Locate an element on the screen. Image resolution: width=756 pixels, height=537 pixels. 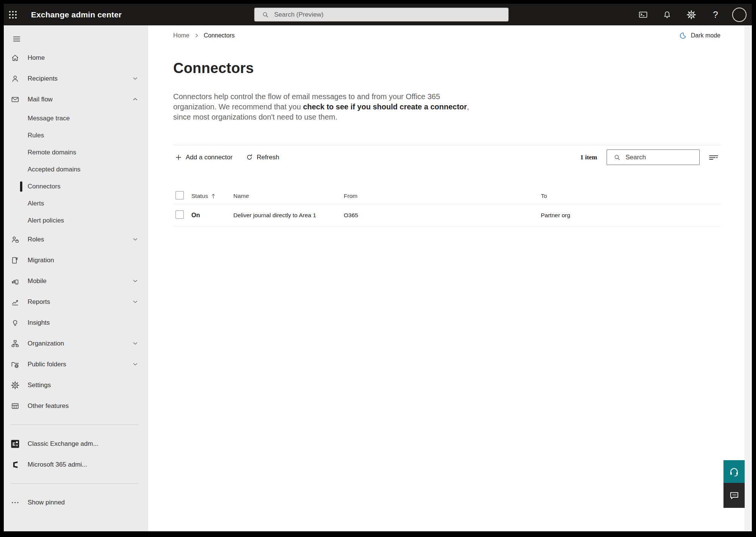
column-header-name: Name is located at coordinates (289, 196).